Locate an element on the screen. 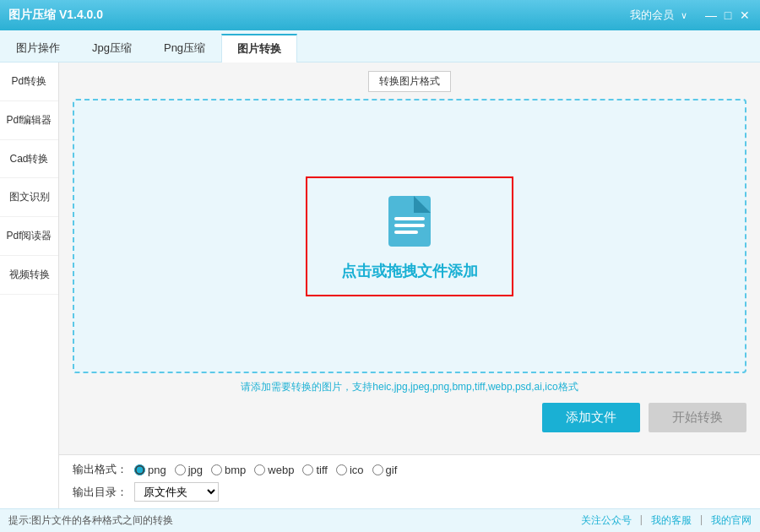 The width and height of the screenshot is (760, 532). tab-image-operation: 图片操作 is located at coordinates (38, 47).